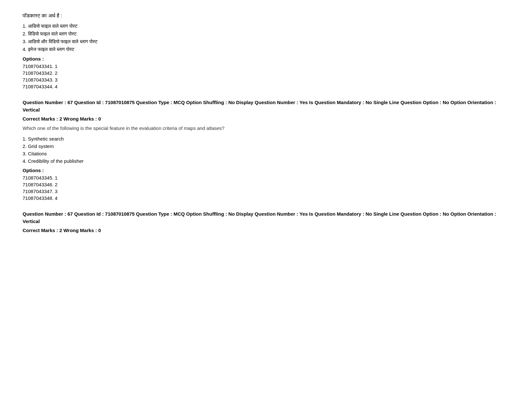 The width and height of the screenshot is (532, 411). I want to click on section3-question-meta: Question Number : 67 Question Id : 71087…, so click(266, 218).